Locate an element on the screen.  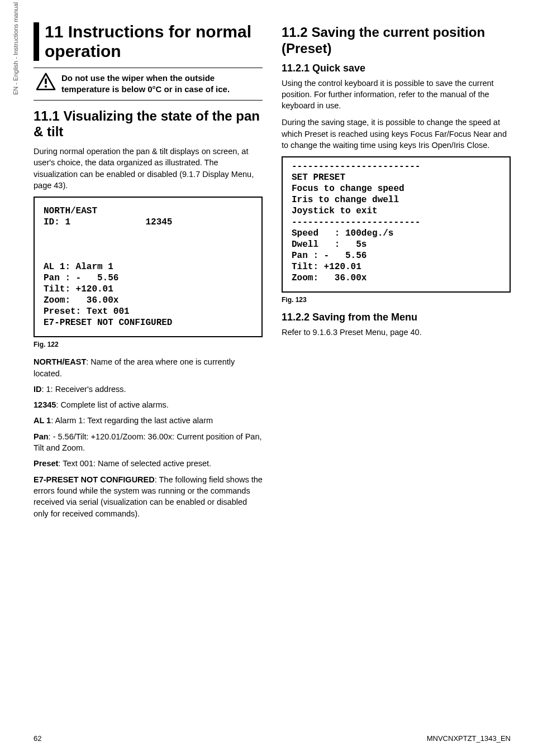
osd-display-right: ------------------------ SET PRESET Focu… is located at coordinates (396, 224).